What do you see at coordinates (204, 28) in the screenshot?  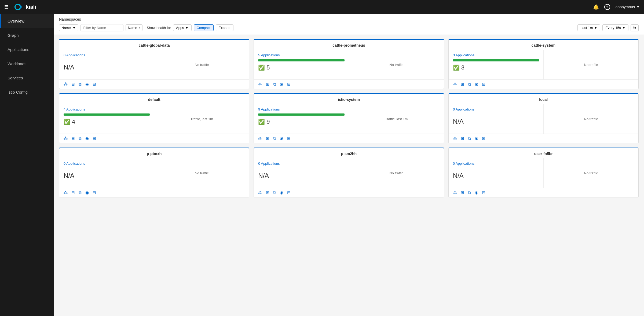 I see `compact-view-button: Compact` at bounding box center [204, 28].